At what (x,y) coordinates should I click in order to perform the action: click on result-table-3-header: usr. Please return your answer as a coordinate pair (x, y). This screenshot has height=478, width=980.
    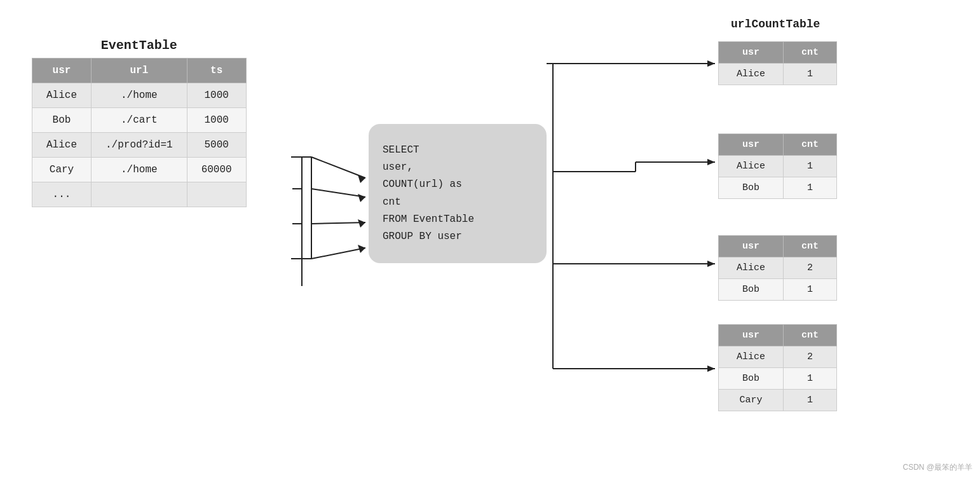
    Looking at the image, I should click on (751, 247).